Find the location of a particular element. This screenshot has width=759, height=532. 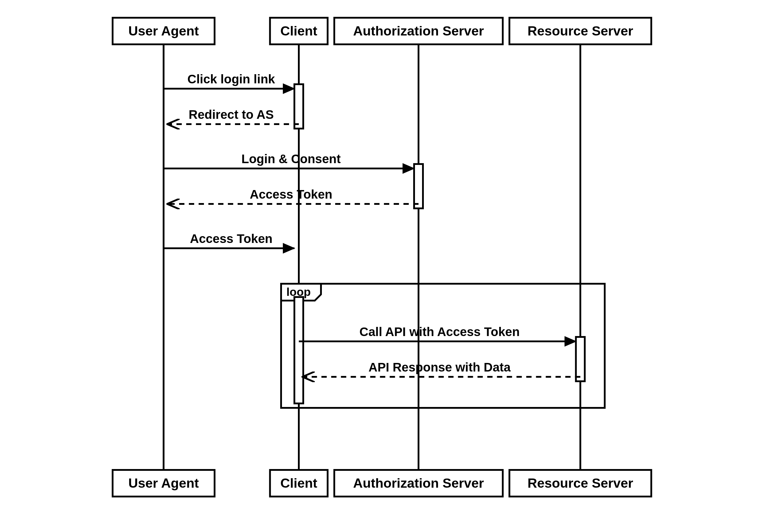

loop-frame is located at coordinates (443, 346).